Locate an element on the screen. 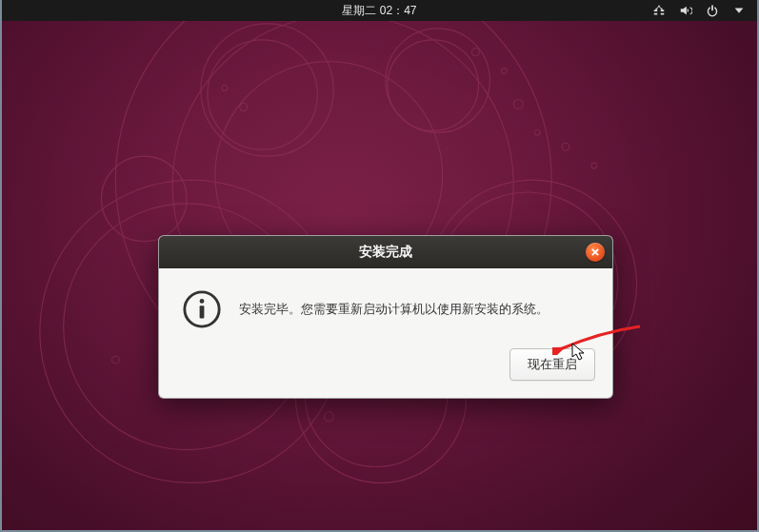  dialog-title: 安装完成 is located at coordinates (386, 252).